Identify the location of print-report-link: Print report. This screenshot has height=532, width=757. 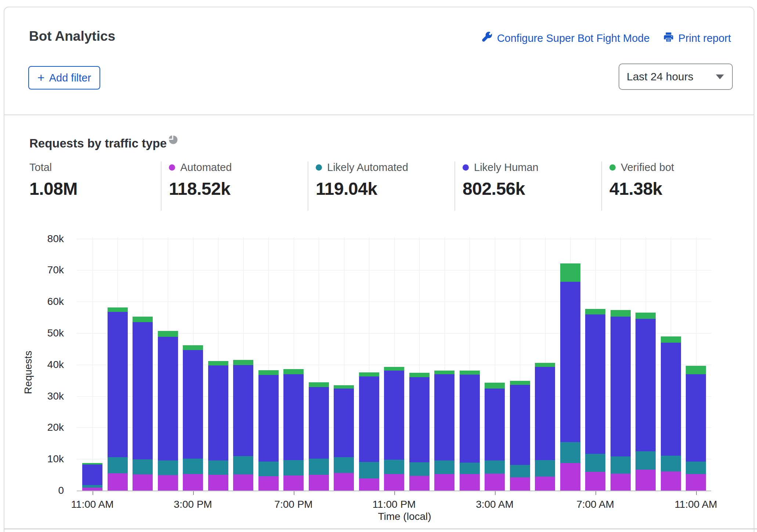
(697, 38).